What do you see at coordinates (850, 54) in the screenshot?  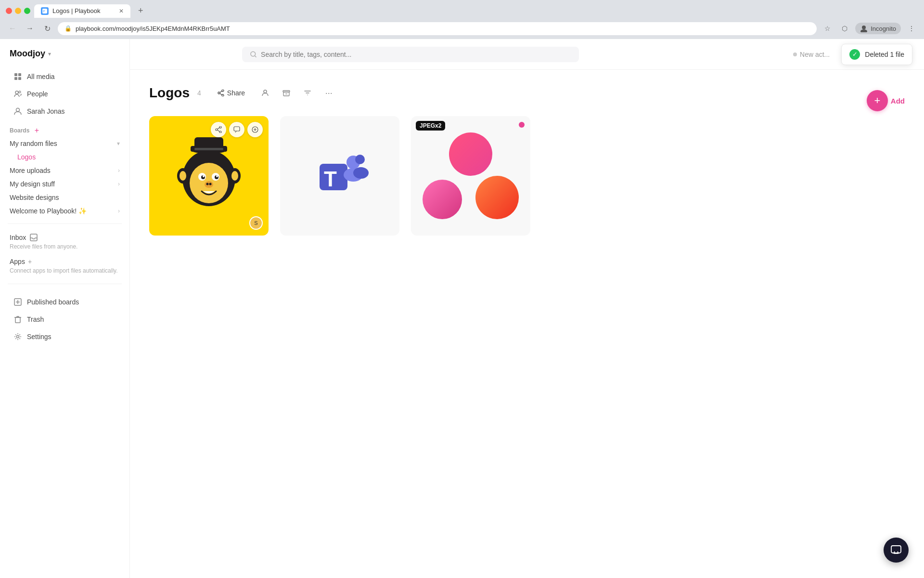 I see `topbar-right: New act... ✓ Deleted 1 file` at bounding box center [850, 54].